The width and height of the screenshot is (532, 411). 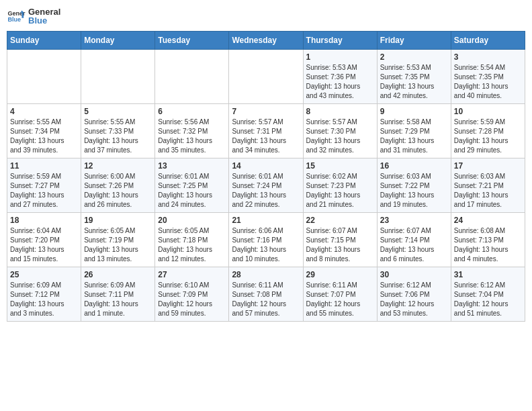 I want to click on day-content: Sunrise: 6:12 AM Sunset: 7:04 PM Dayligh…, so click(x=488, y=300).